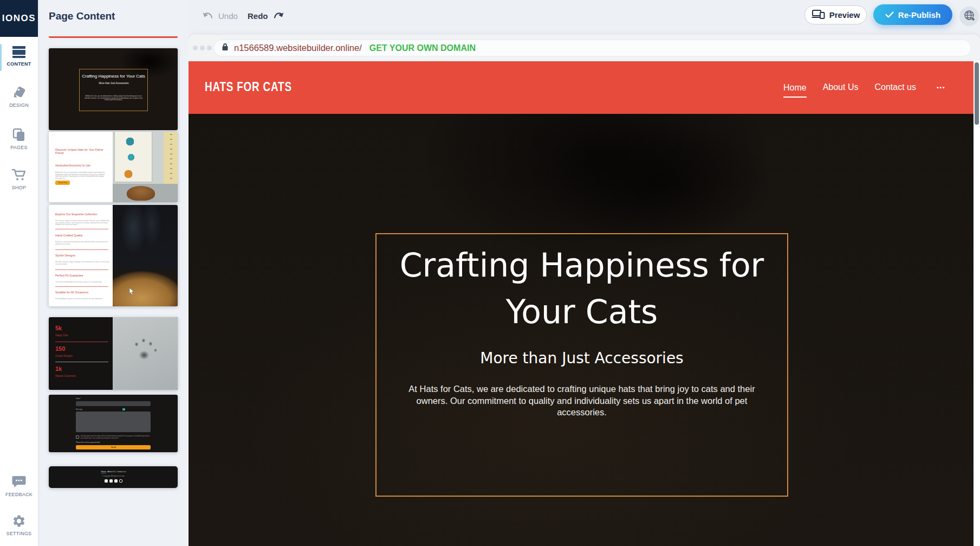 The height and width of the screenshot is (546, 980). What do you see at coordinates (132, 292) in the screenshot?
I see `mouse-cursor` at bounding box center [132, 292].